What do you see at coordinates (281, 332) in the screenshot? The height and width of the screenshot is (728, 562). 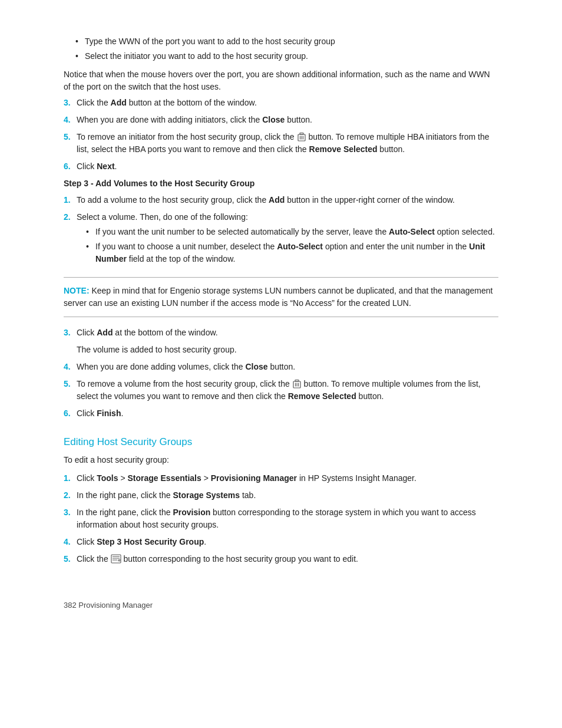 I see `steps-after-note: 3. Click Add at the bottom of the window…` at bounding box center [281, 332].